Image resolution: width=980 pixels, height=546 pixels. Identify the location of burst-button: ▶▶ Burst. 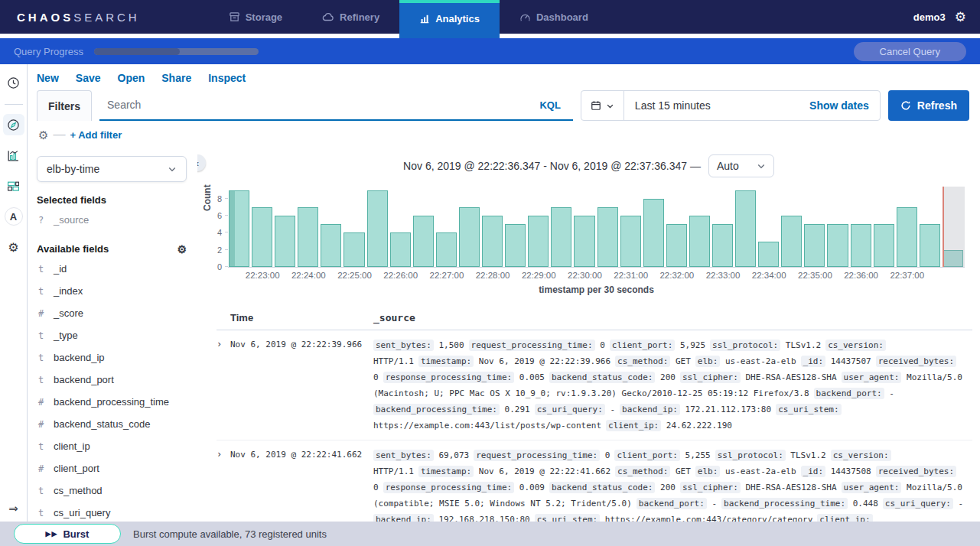
(67, 534).